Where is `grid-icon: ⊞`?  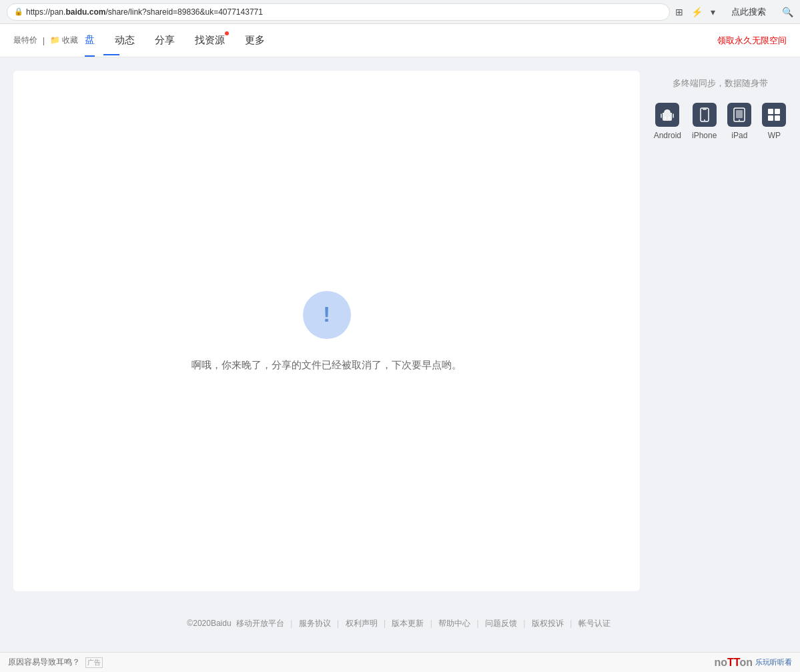 grid-icon: ⊞ is located at coordinates (679, 12).